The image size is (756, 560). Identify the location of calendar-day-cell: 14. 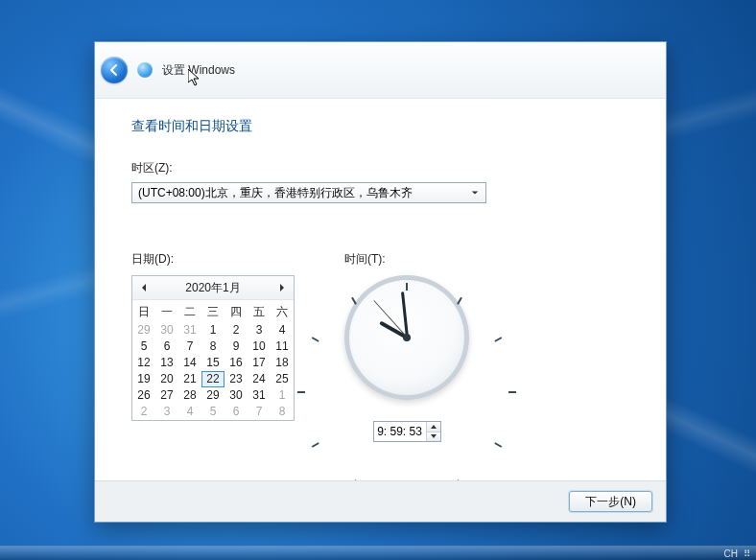
(190, 362).